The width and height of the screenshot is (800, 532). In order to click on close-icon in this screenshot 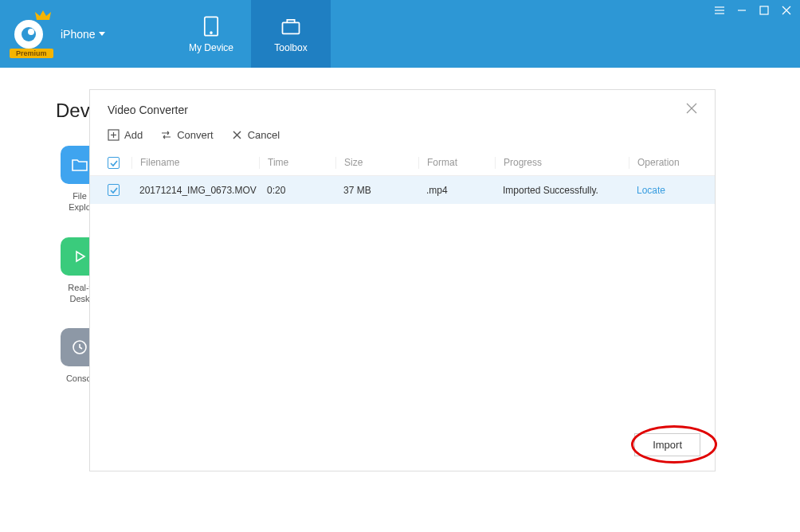, I will do `click(692, 108)`.